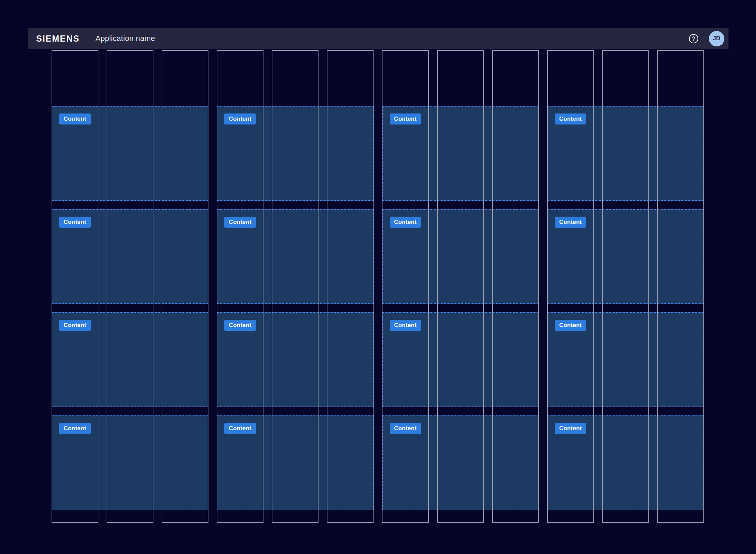  Describe the element at coordinates (716, 39) in the screenshot. I see `avatar-initials: JD` at that location.